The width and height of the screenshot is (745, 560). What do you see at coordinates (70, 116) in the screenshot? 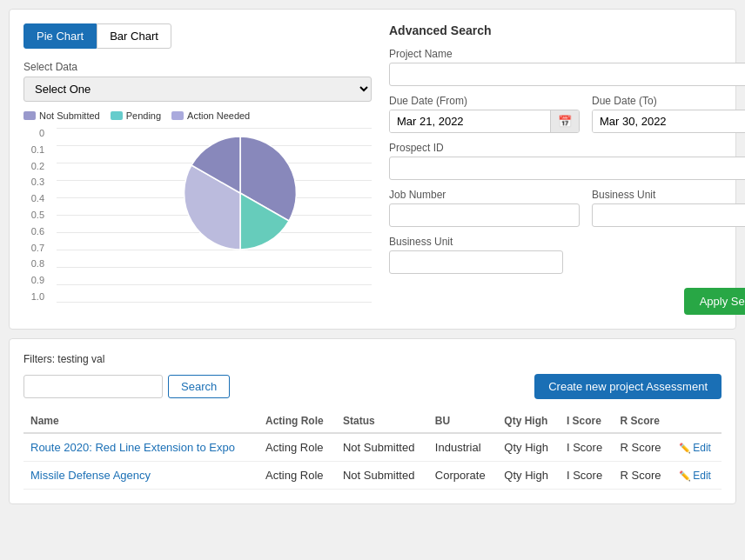
I see `legend-label-not-submitted: Not Submitted` at bounding box center [70, 116].